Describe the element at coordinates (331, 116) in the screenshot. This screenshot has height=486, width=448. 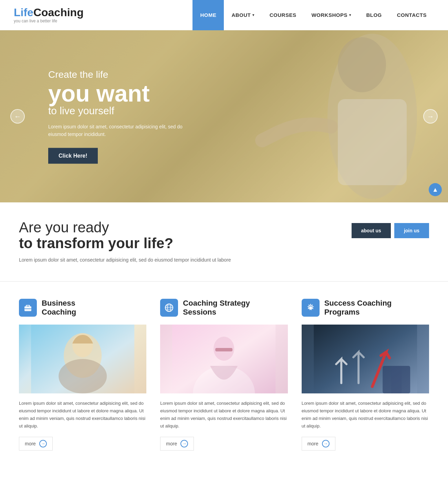
I see `hero-illustration` at that location.